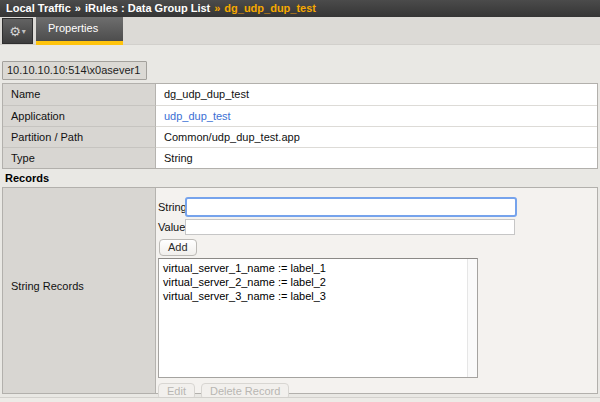  I want to click on value-field-label: Value:, so click(172, 227).